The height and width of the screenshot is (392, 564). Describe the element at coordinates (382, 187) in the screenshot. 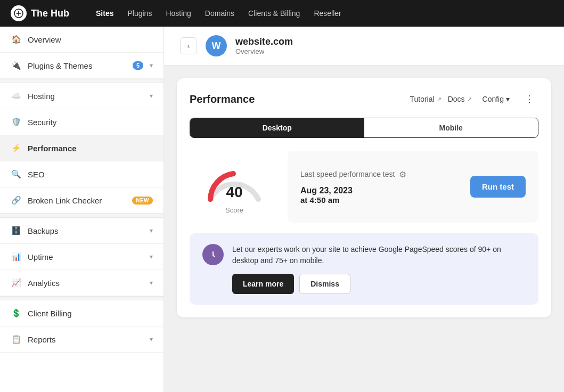

I see `last-test-info: Last speed performance test ⚙ Aug 23, 20…` at that location.